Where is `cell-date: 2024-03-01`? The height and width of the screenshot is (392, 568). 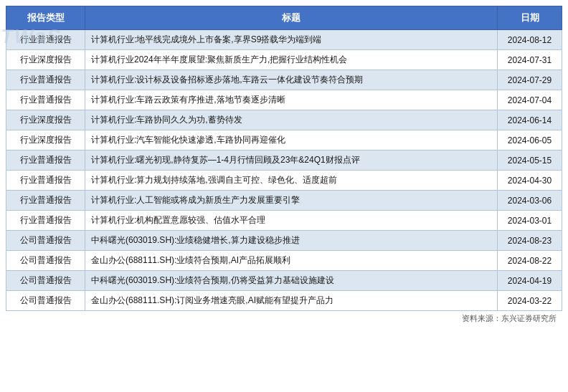 cell-date: 2024-03-01 is located at coordinates (530, 221).